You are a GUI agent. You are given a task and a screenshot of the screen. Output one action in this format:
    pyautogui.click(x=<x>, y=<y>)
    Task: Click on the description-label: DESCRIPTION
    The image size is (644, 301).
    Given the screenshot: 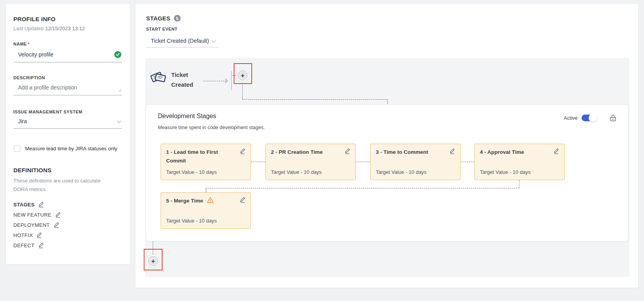 What is the action you would take?
    pyautogui.click(x=68, y=78)
    